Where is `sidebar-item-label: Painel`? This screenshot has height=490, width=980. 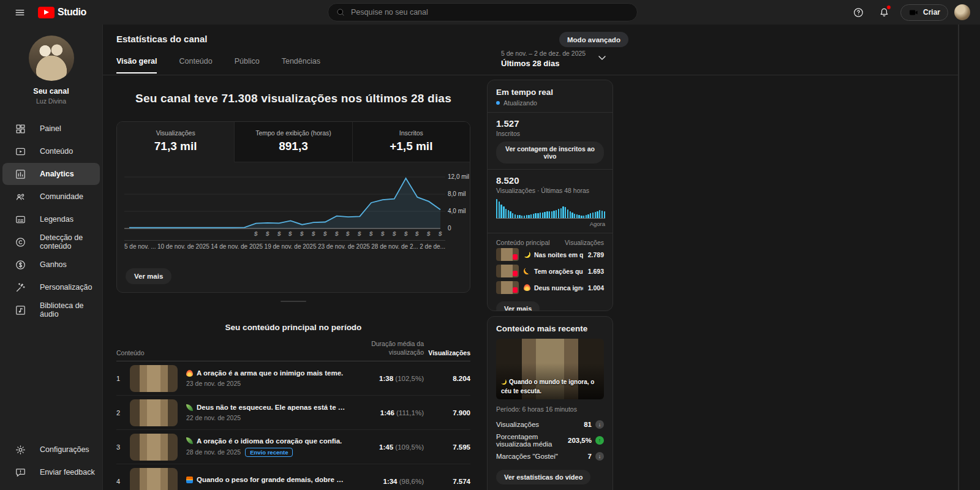 sidebar-item-label: Painel is located at coordinates (50, 129).